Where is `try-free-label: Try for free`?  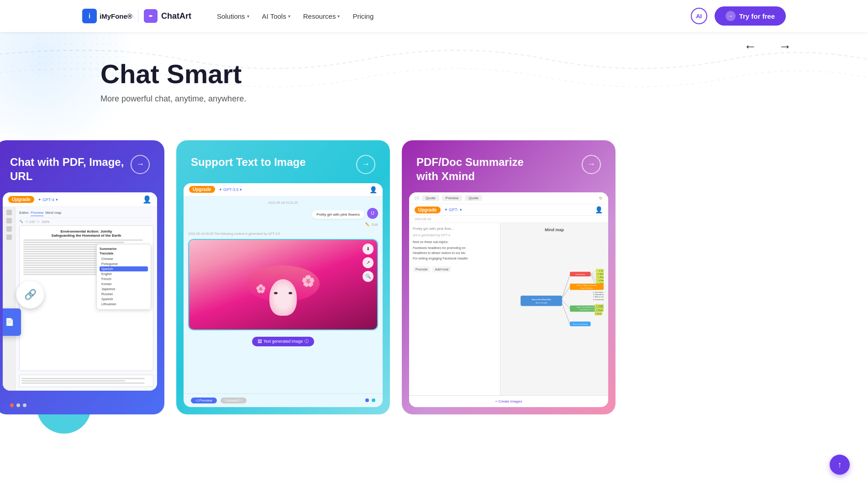 try-free-label: Try for free is located at coordinates (757, 16).